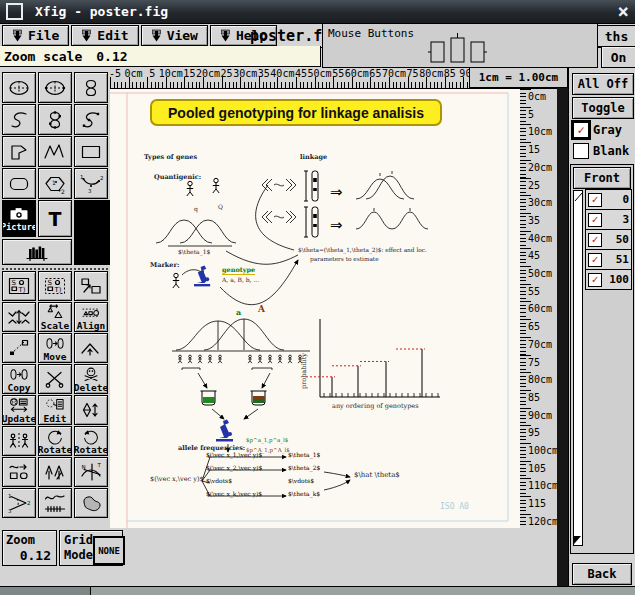  I want to click on poster-types-of-genes: Types of genes, so click(170, 157).